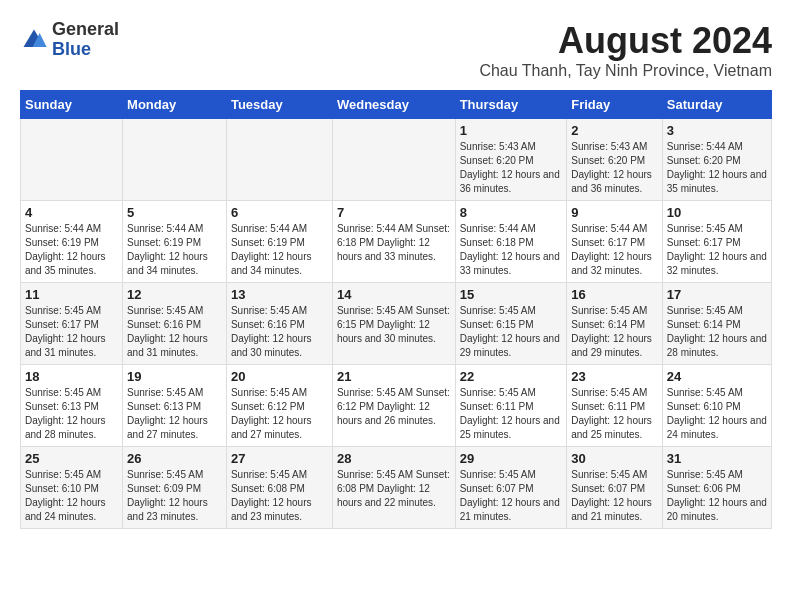  Describe the element at coordinates (279, 105) in the screenshot. I see `header-tuesday: Tuesday` at that location.